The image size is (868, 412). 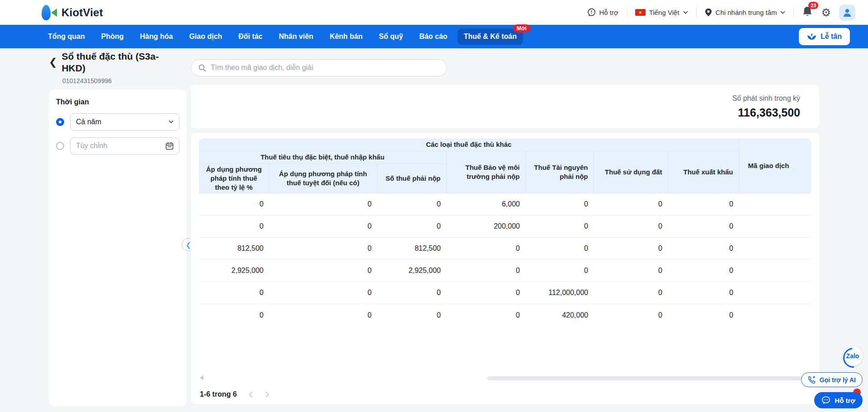 What do you see at coordinates (853, 356) in the screenshot?
I see `zalo-widget: Zalo` at bounding box center [853, 356].